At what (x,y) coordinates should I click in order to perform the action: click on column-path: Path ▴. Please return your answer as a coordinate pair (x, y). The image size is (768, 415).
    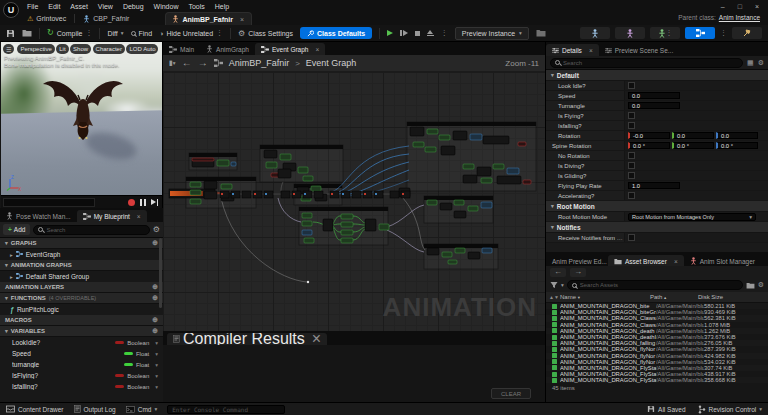
    Looking at the image, I should click on (674, 297).